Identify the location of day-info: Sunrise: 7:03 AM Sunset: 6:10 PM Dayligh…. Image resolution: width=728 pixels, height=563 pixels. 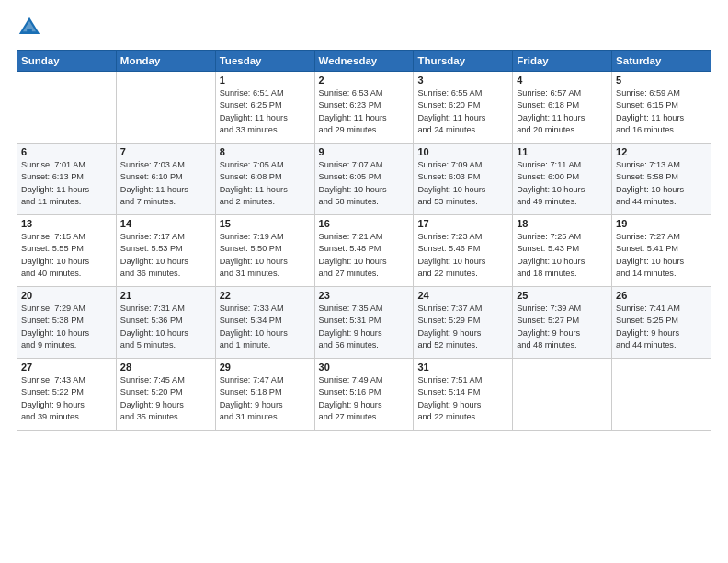
(165, 184).